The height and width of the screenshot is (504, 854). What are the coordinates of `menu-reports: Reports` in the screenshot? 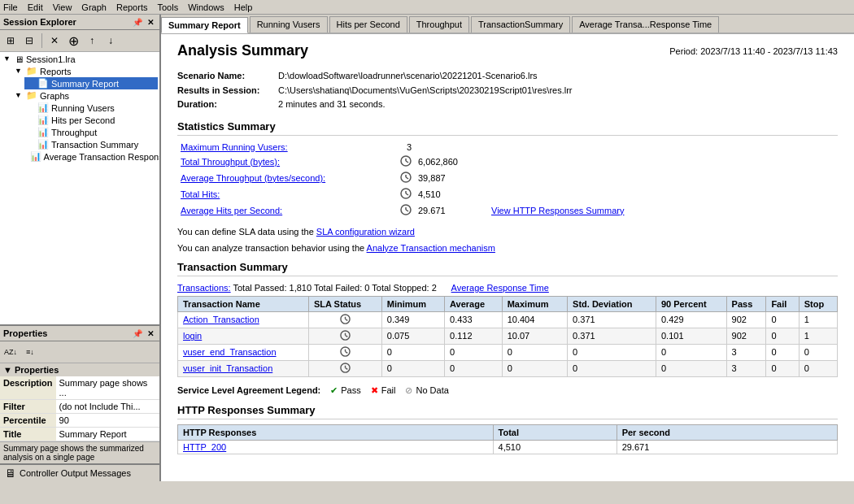 It's located at (132, 7).